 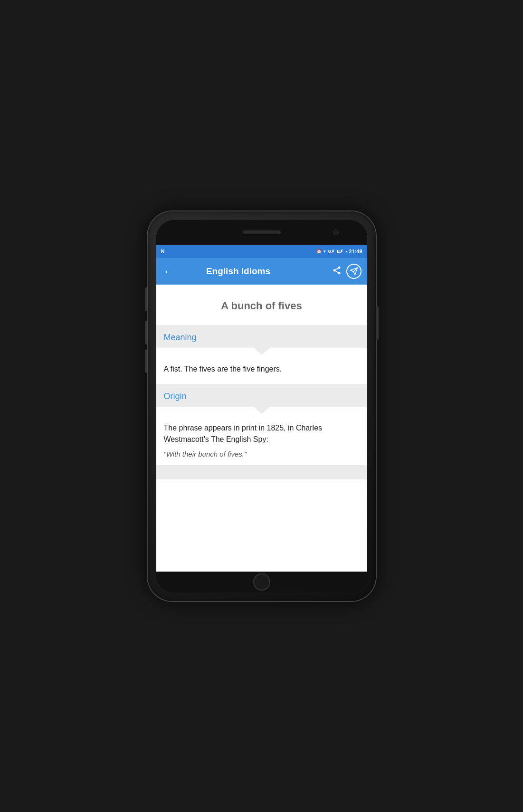 What do you see at coordinates (163, 251) in the screenshot?
I see `status-left: N` at bounding box center [163, 251].